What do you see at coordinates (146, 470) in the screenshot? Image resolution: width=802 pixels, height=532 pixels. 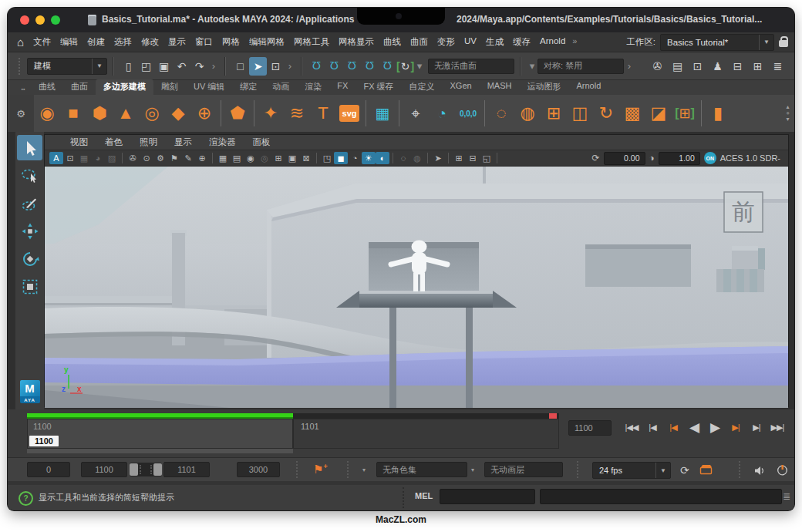 I see `range-slider-middle` at bounding box center [146, 470].